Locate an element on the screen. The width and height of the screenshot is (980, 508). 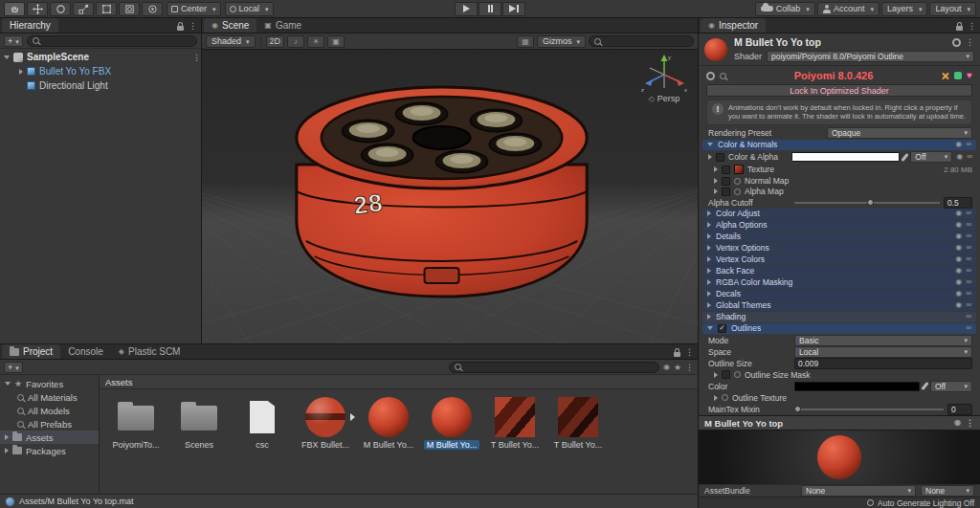
tree-favorites: Favorites is located at coordinates (50, 384).